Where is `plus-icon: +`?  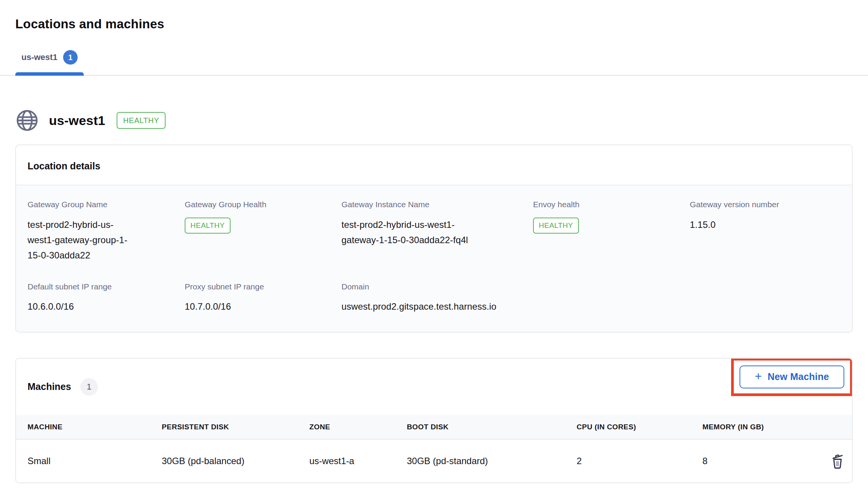
plus-icon: + is located at coordinates (758, 376).